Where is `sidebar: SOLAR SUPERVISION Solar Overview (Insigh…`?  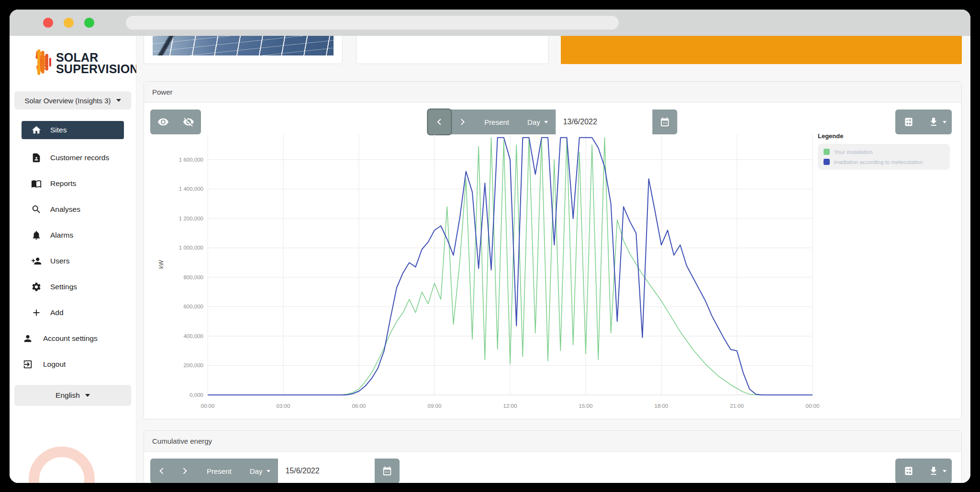 sidebar: SOLAR SUPERVISION Solar Overview (Insigh… is located at coordinates (73, 259).